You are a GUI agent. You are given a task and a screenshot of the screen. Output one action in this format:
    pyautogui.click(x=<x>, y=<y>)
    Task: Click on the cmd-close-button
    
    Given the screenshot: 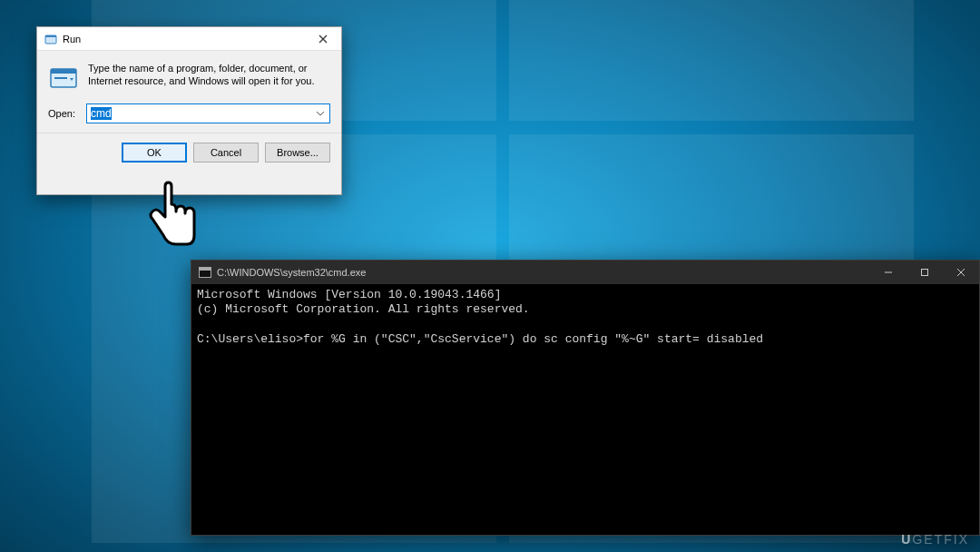 What is the action you would take?
    pyautogui.click(x=961, y=272)
    